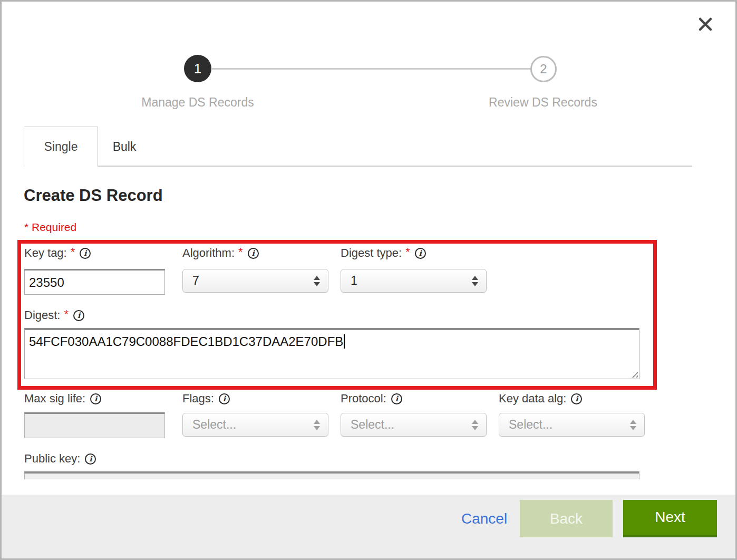 Image resolution: width=737 pixels, height=560 pixels. What do you see at coordinates (332, 353) in the screenshot?
I see `digest-textarea: 54FCF030AA1C79C0088FDEC1BD1C37DAA2E70DFB` at bounding box center [332, 353].